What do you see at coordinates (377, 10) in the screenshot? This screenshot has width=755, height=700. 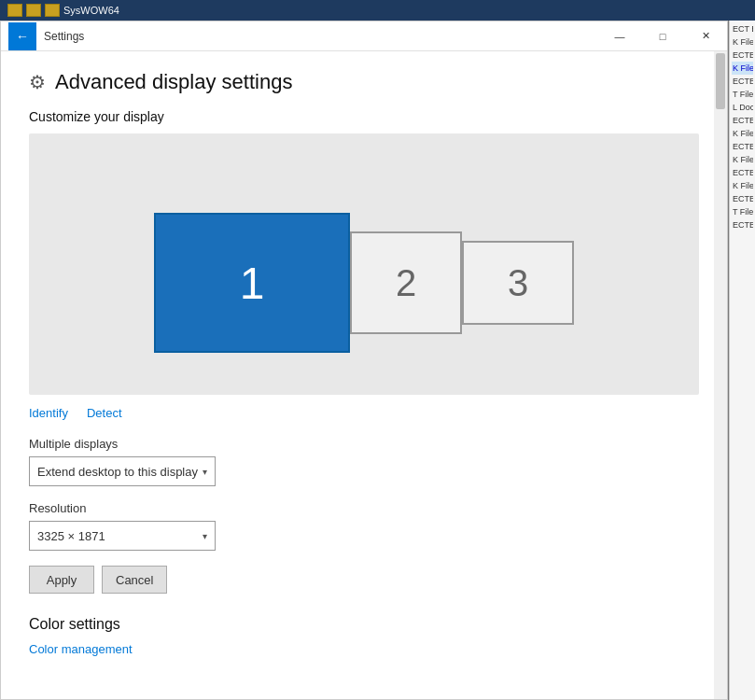 I see `taskbar: SysWOW64` at bounding box center [377, 10].